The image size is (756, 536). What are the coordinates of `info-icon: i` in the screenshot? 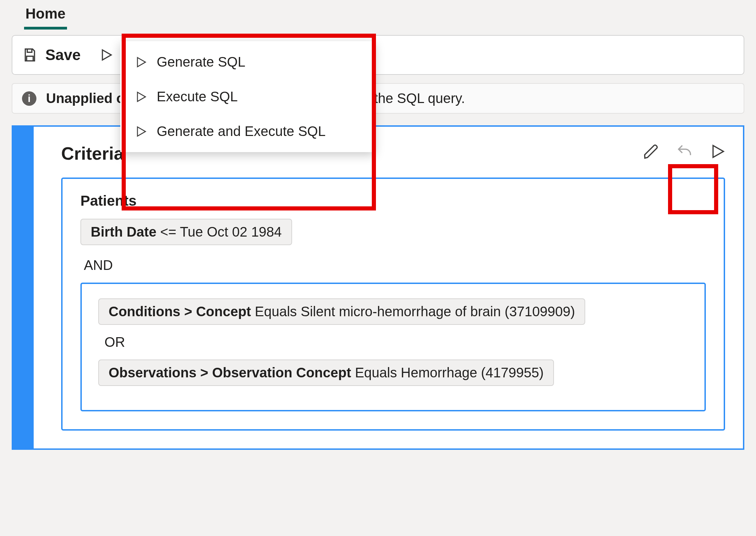 It's located at (29, 99).